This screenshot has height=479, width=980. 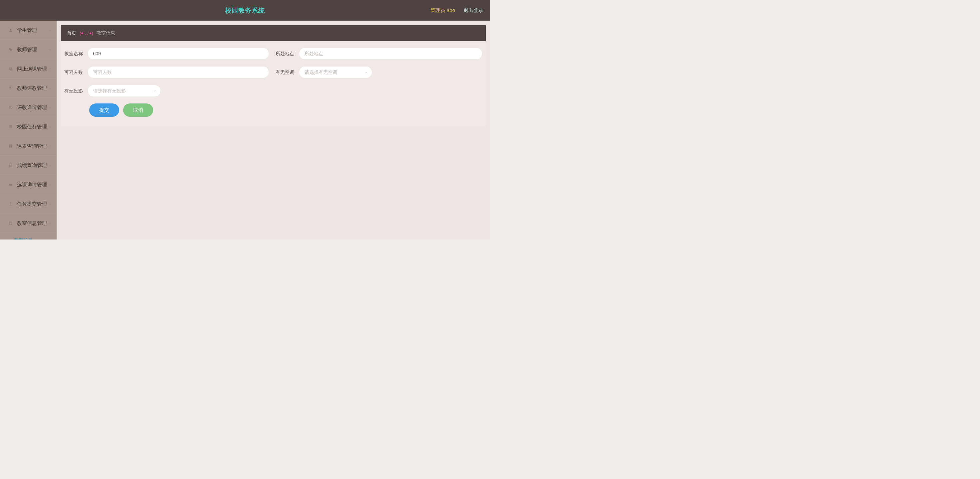 What do you see at coordinates (336, 72) in the screenshot?
I see `ac-select: 请选择有无空调` at bounding box center [336, 72].